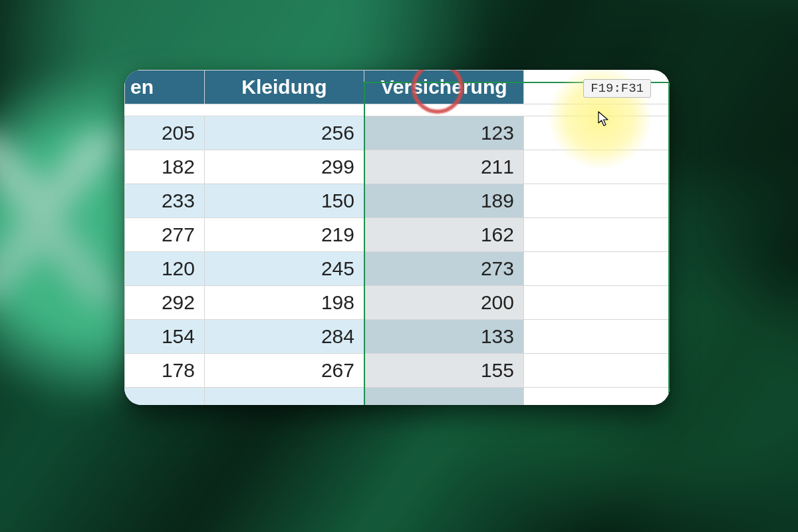  Describe the element at coordinates (165, 201) in the screenshot. I see `cell: 233` at that location.